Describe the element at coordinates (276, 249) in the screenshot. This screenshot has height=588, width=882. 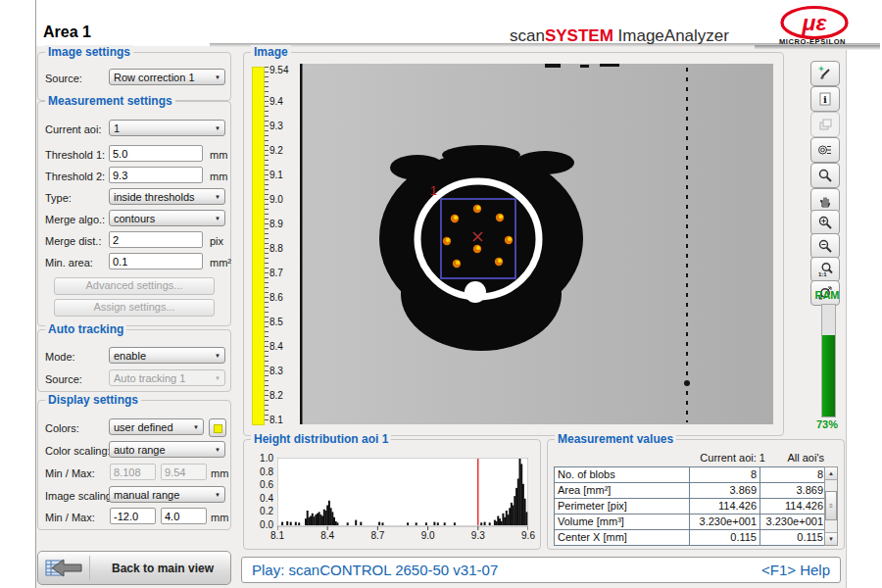
I see `colorbar-tick-label: 8.8` at that location.